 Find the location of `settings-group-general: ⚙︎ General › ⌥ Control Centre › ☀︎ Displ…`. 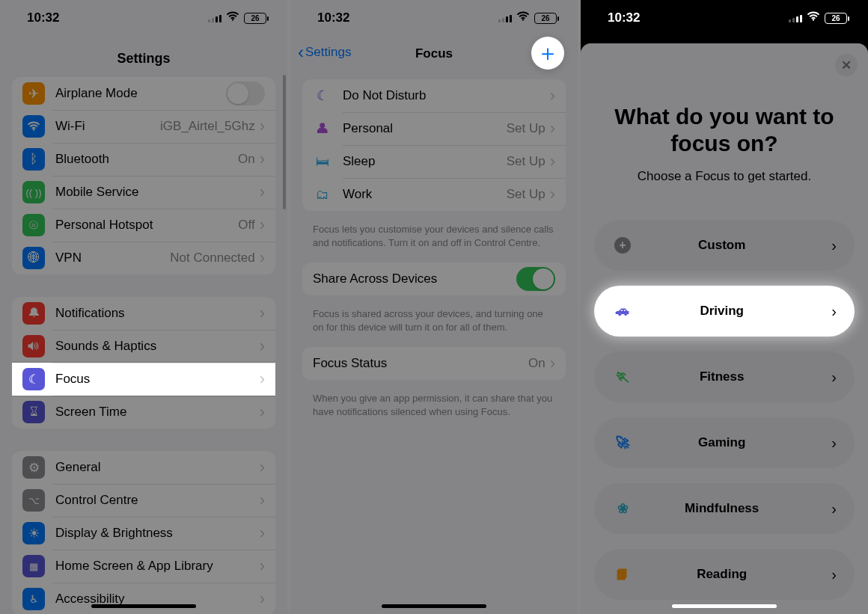

settings-group-general: ⚙︎ General › ⌥ Control Centre › ☀︎ Displ… is located at coordinates (144, 532).